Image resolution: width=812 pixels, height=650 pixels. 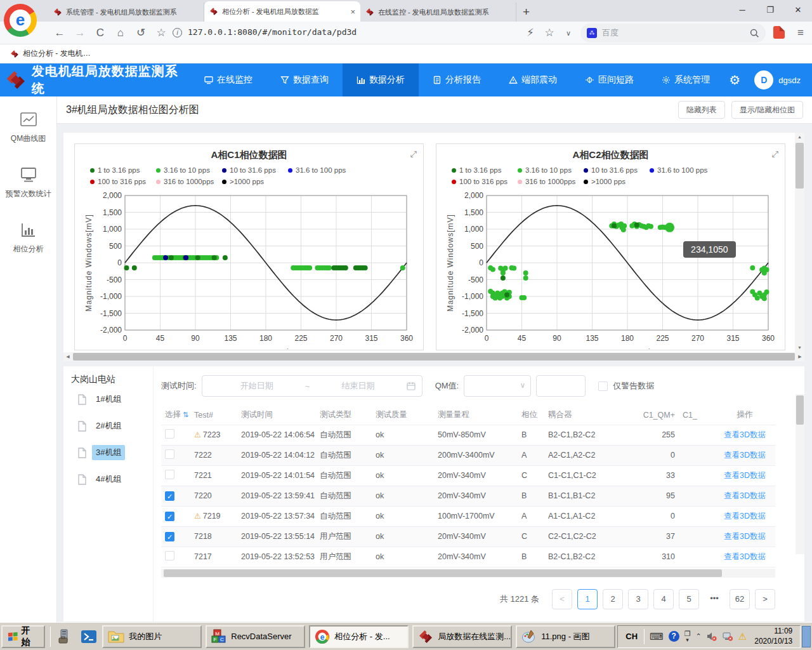 I want to click on extension-icon, so click(x=779, y=32).